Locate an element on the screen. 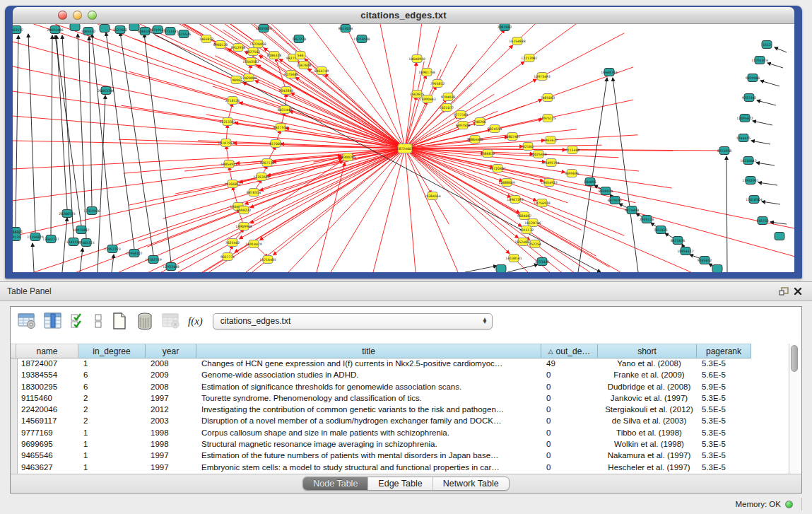 The height and width of the screenshot is (514, 812). graph-node-yellow: 8912954 is located at coordinates (239, 48).